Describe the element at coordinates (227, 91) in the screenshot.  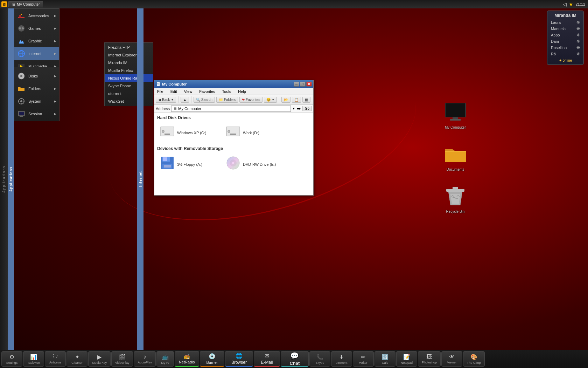
I see `menu-tools: Tools` at that location.